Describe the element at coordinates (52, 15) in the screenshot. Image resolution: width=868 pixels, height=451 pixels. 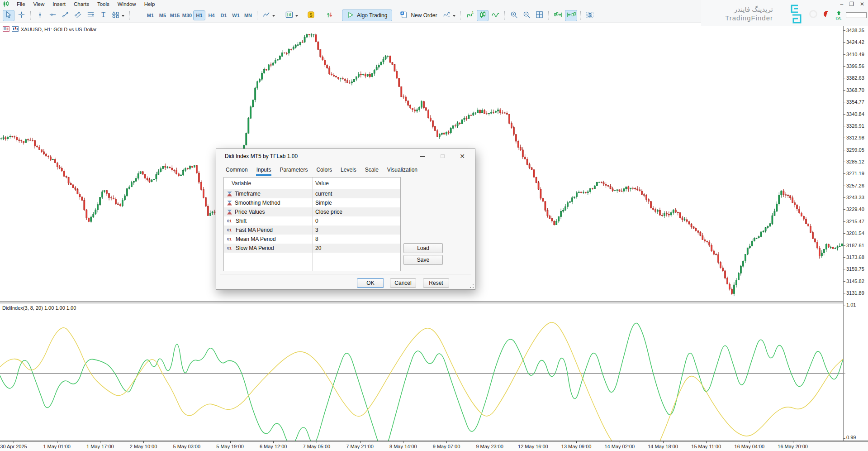
I see `horizontal-line-button` at that location.